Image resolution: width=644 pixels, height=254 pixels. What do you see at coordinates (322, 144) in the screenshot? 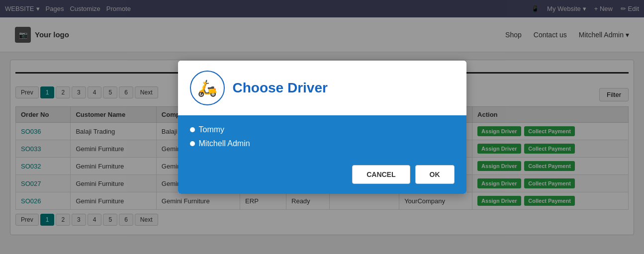
I see `driver-option-mitchell: Mitchell Admin` at bounding box center [322, 144].